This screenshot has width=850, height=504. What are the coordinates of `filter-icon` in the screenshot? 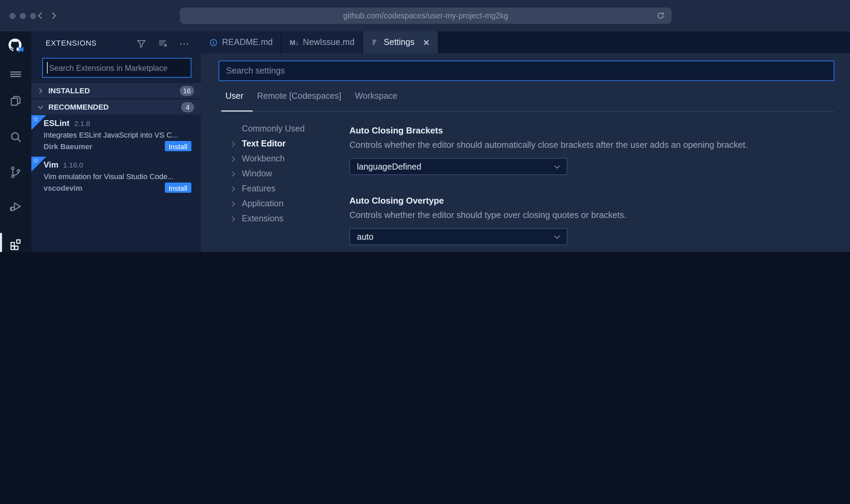 It's located at (141, 44).